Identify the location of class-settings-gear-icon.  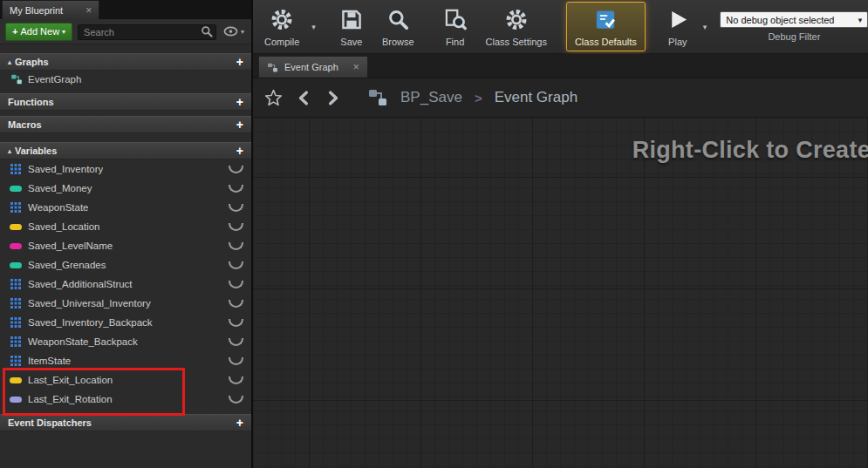
(516, 19).